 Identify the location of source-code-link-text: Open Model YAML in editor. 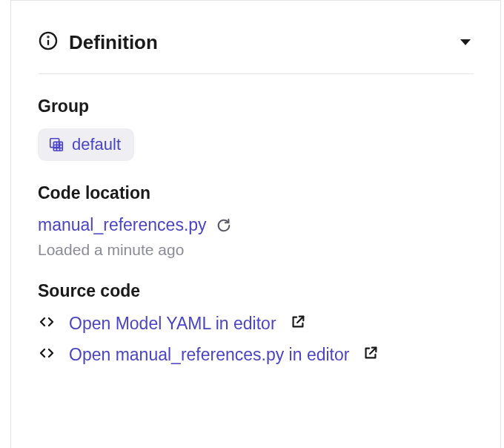
(173, 323).